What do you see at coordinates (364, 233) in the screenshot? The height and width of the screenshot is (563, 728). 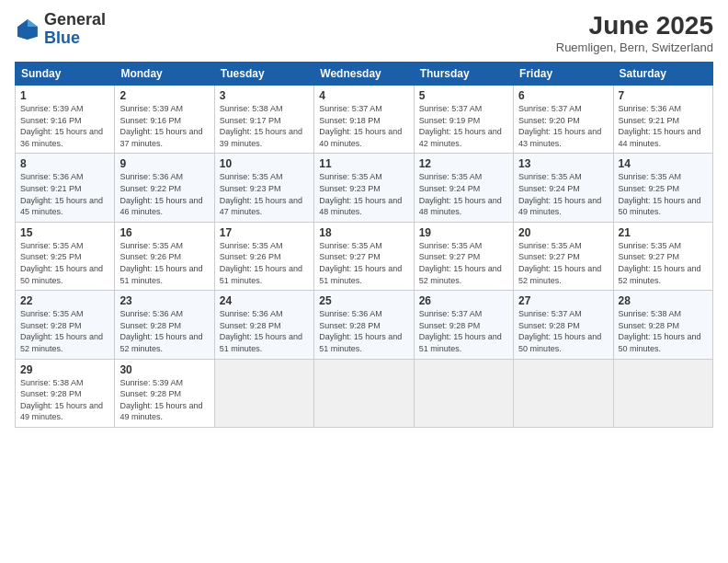 I see `day-number: 18` at bounding box center [364, 233].